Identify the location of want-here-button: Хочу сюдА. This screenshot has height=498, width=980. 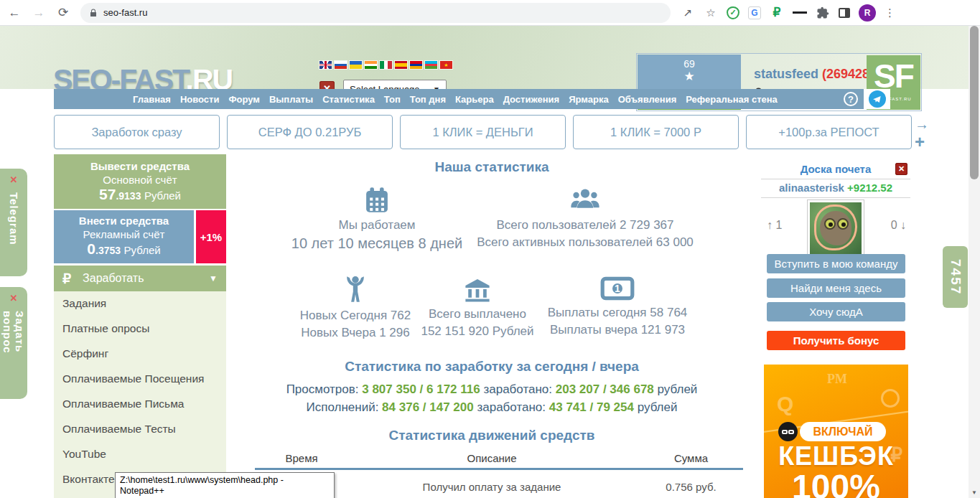
(836, 311).